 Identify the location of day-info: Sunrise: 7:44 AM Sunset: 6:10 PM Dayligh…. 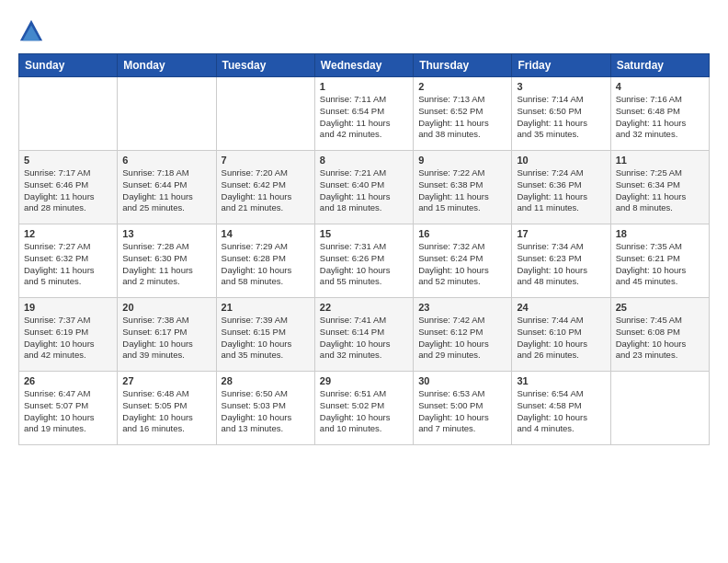
(561, 339).